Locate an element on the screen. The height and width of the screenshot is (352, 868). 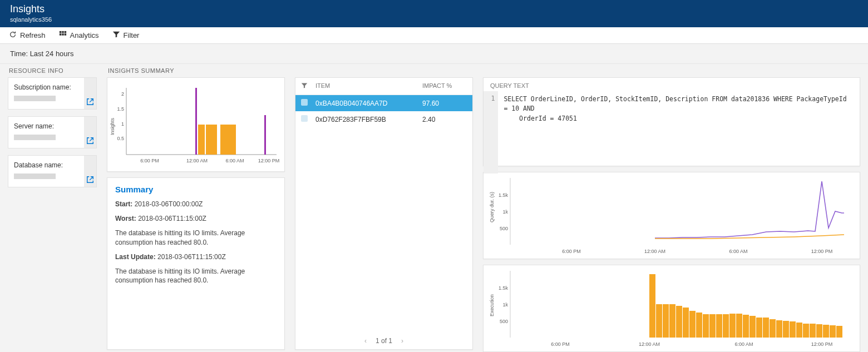
insights-mini-chart: Insights 0.5 1 1.5 2 6:00 PM 12:00 AM 6:… is located at coordinates (196, 125).